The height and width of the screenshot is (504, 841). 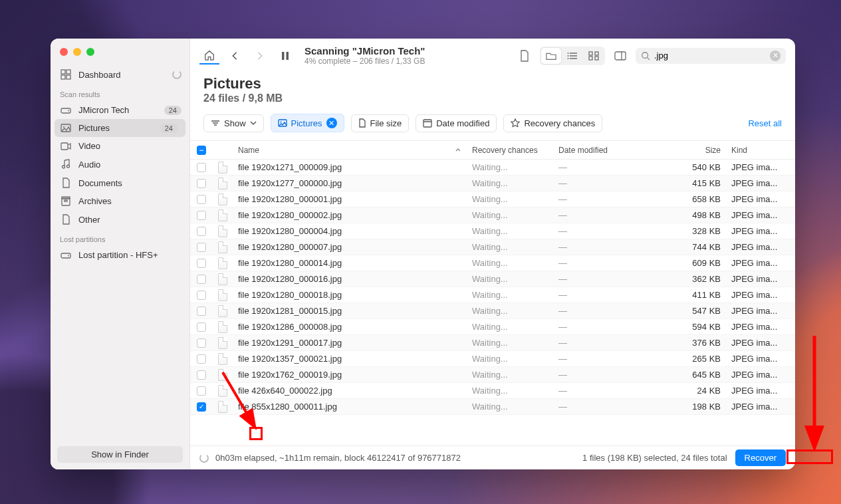 I want to click on clear-search-button: ✕, so click(x=775, y=56).